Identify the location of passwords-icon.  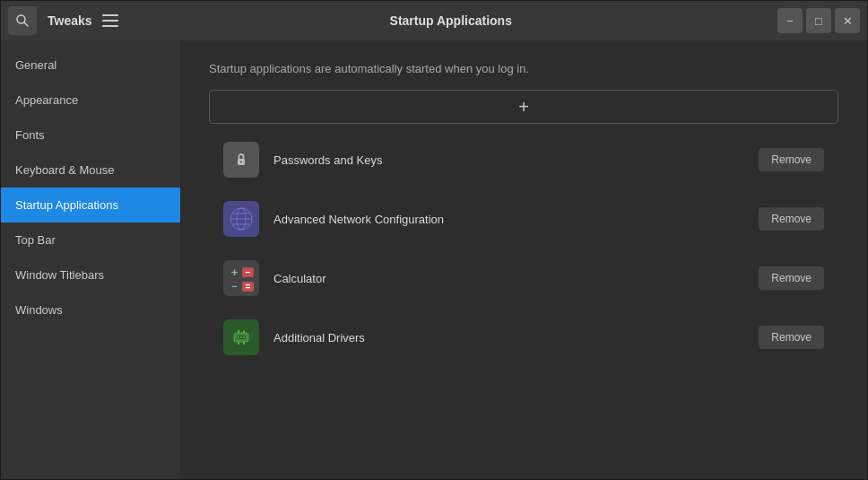
(241, 160).